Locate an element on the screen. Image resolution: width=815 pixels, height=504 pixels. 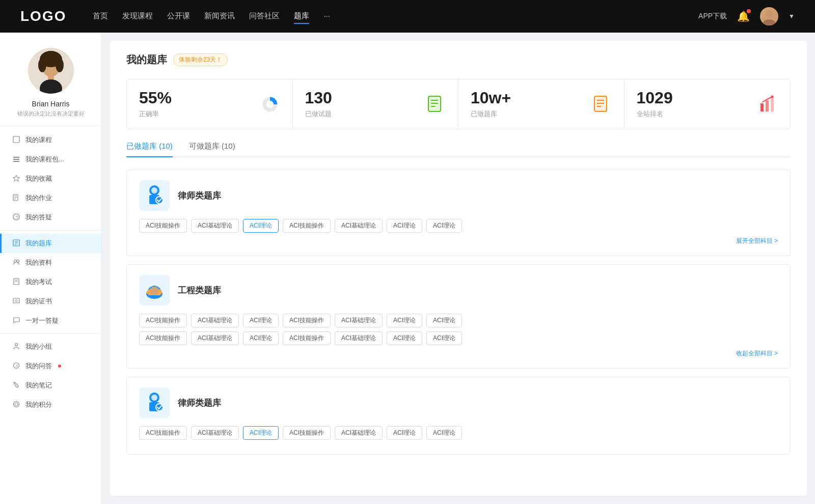
sidebar-item-my-qa: ? 我的答疑 is located at coordinates (51, 217).